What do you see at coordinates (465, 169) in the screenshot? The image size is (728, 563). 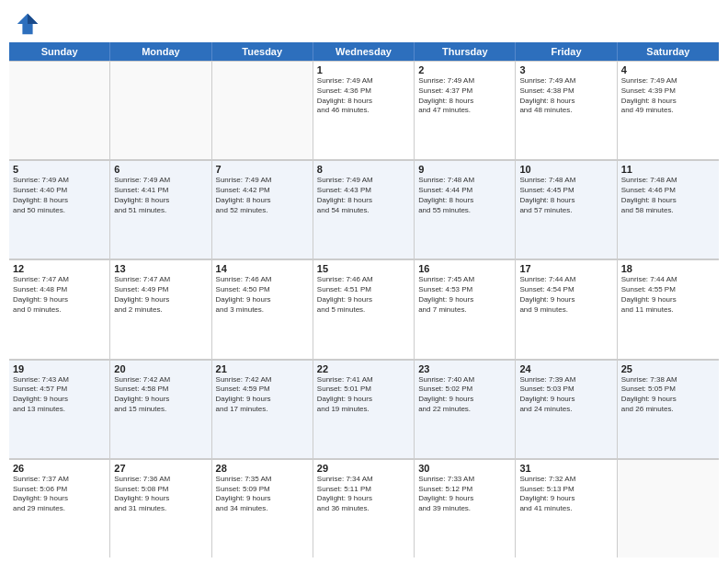 I see `day-number: 9` at bounding box center [465, 169].